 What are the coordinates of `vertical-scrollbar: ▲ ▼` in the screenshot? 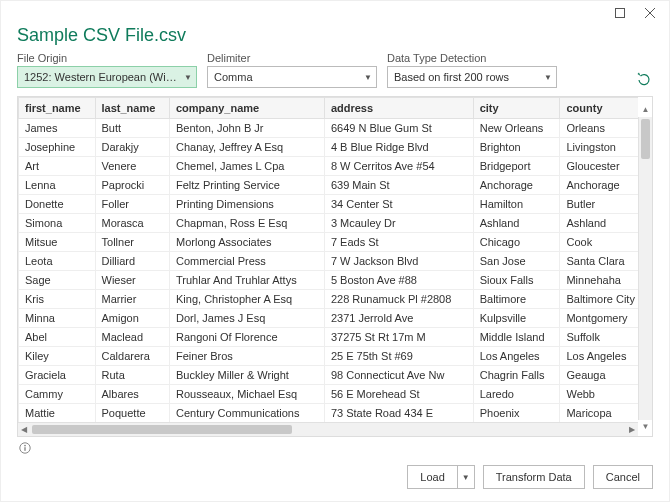 It's located at (645, 268).